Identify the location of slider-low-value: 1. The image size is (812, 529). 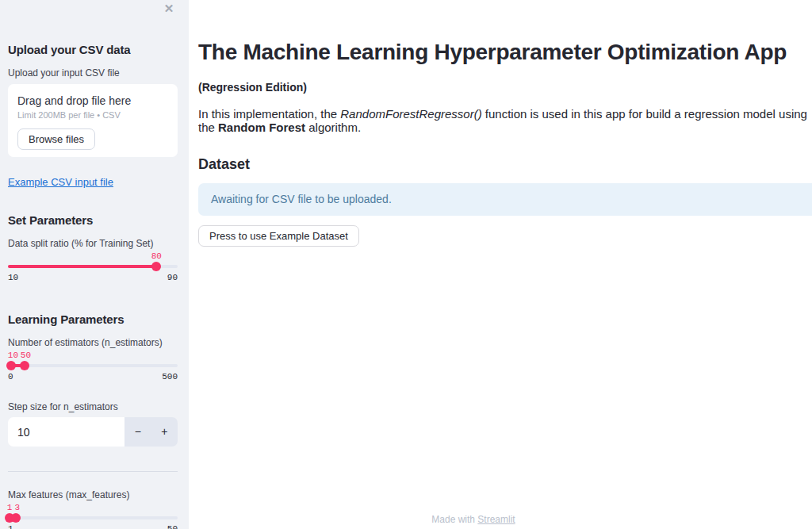
(10, 508).